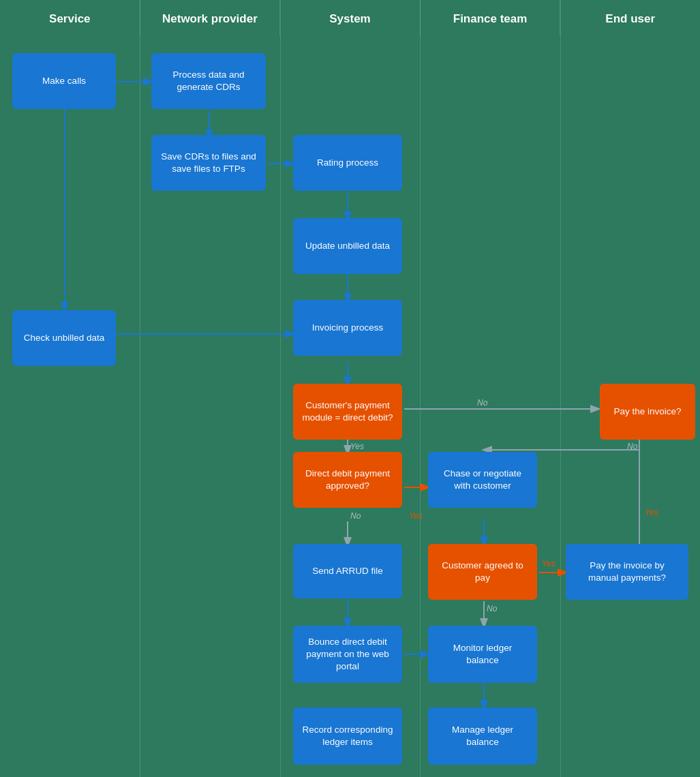 This screenshot has width=700, height=777. I want to click on node-chase: Chase or negotiate with customer, so click(483, 480).